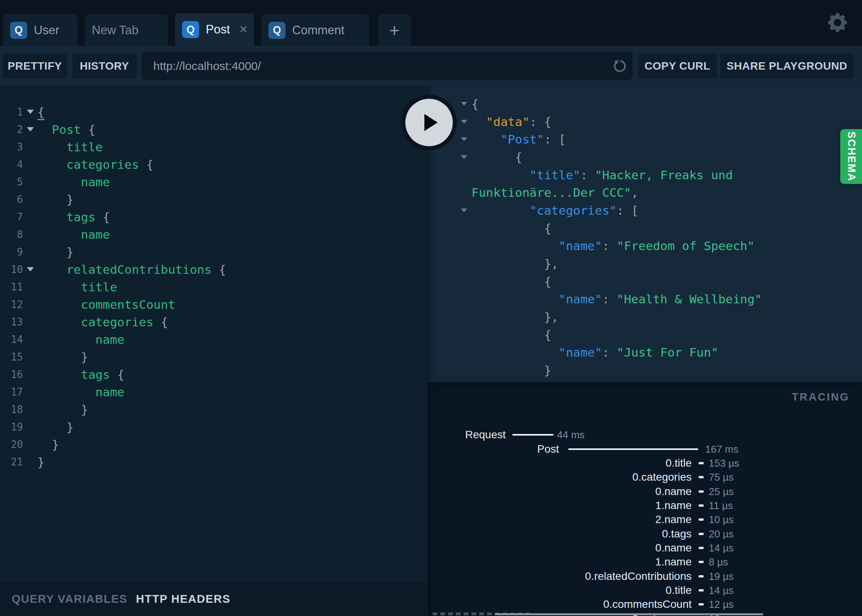 This screenshot has height=616, width=862. What do you see at coordinates (431, 122) in the screenshot?
I see `play-icon` at bounding box center [431, 122].